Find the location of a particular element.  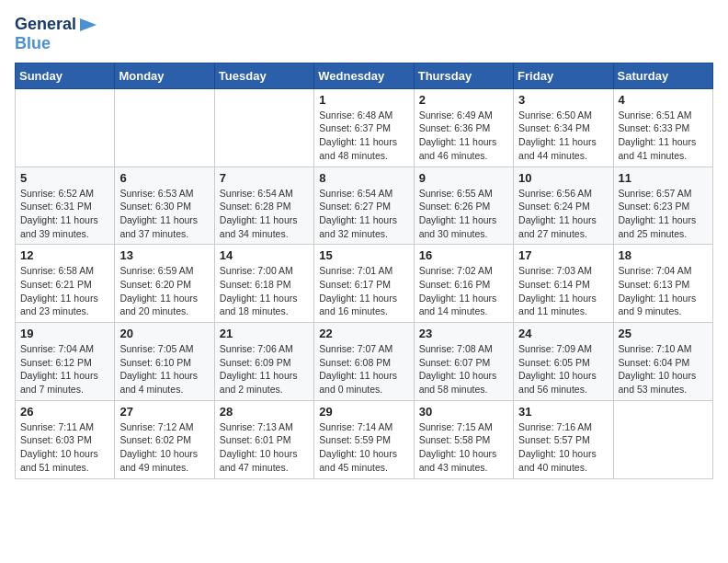

day-number: 8 is located at coordinates (364, 178).